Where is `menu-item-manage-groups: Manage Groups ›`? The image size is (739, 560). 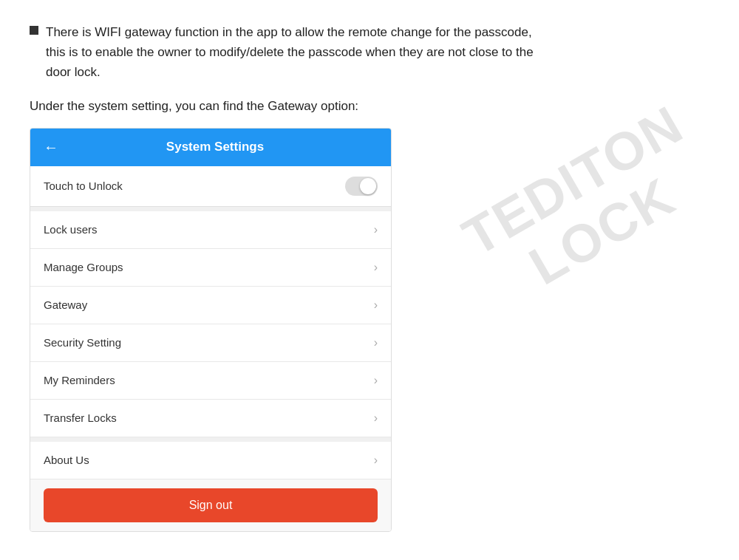 menu-item-manage-groups: Manage Groups › is located at coordinates (211, 267).